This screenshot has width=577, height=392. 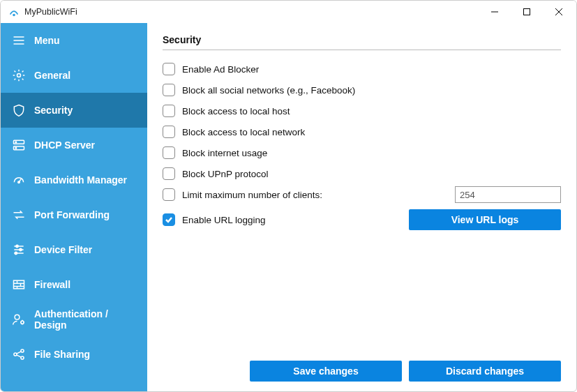 What do you see at coordinates (74, 110) in the screenshot?
I see `sidebar-item-security: Security` at bounding box center [74, 110].